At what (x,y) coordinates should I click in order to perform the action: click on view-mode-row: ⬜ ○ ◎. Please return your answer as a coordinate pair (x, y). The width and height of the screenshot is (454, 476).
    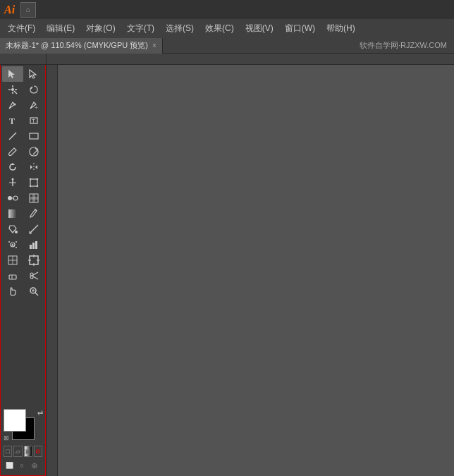
    Looking at the image, I should click on (23, 466).